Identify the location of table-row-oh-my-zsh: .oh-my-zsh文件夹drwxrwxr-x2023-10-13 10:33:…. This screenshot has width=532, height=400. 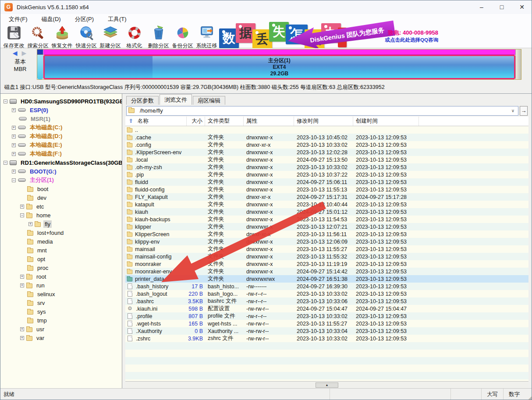
(327, 167).